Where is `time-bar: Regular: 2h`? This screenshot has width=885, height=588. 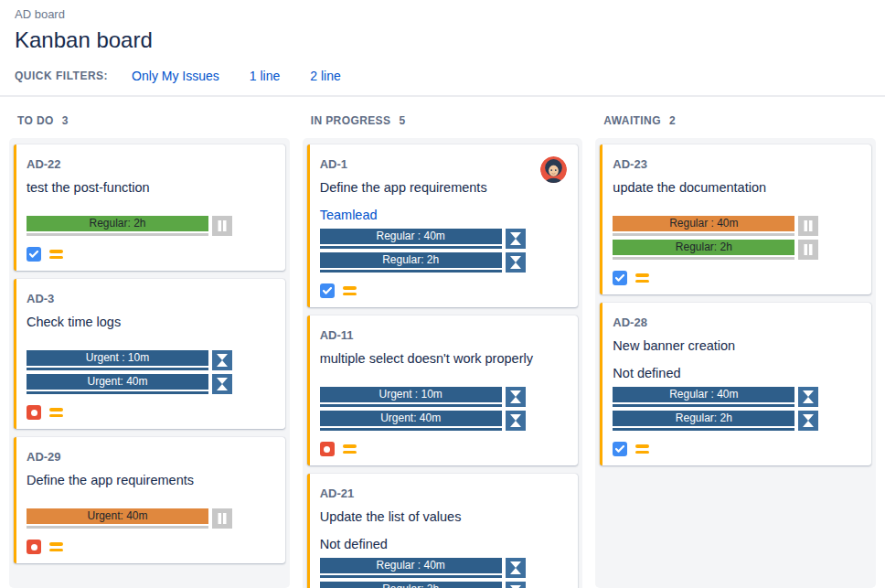
time-bar: Regular: 2h is located at coordinates (411, 262).